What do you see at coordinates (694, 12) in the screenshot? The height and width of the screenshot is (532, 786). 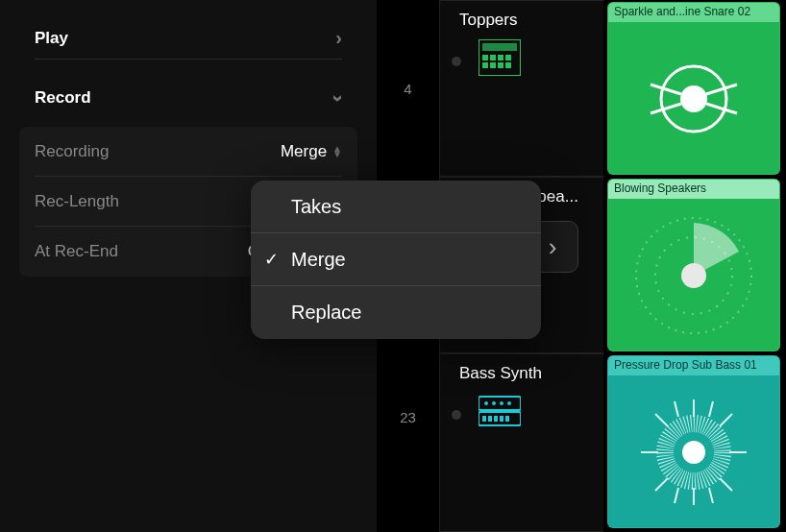 I see `clip-title: Sparkle and...ine Snare 02` at bounding box center [694, 12].